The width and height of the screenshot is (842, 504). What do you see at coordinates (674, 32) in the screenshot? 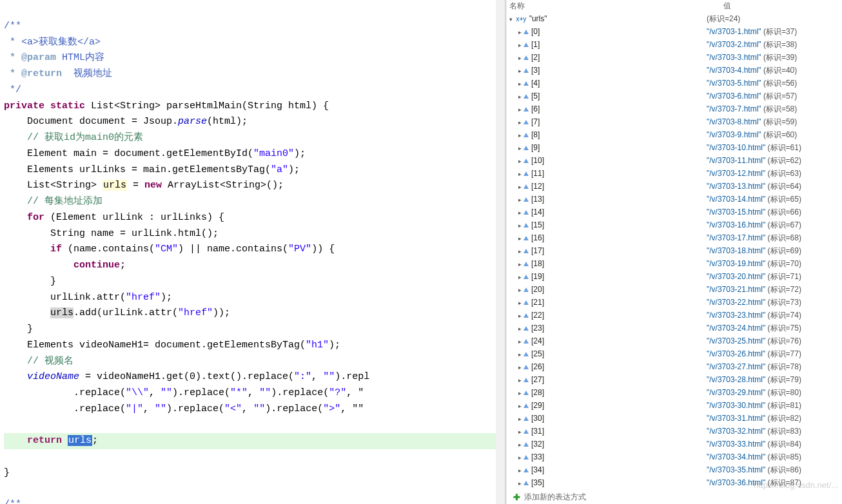
I see `watch-item: [0]"/v/3703-1.html" (标识=37)` at bounding box center [674, 32].